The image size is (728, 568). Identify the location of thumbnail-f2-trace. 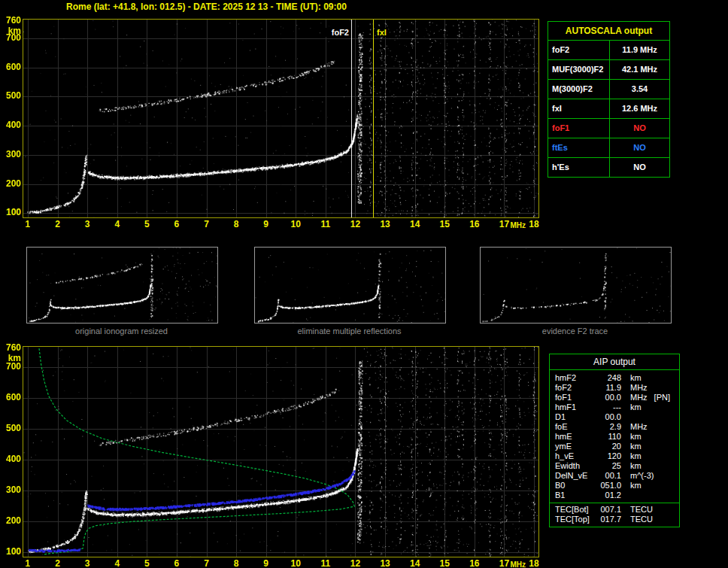
(576, 285).